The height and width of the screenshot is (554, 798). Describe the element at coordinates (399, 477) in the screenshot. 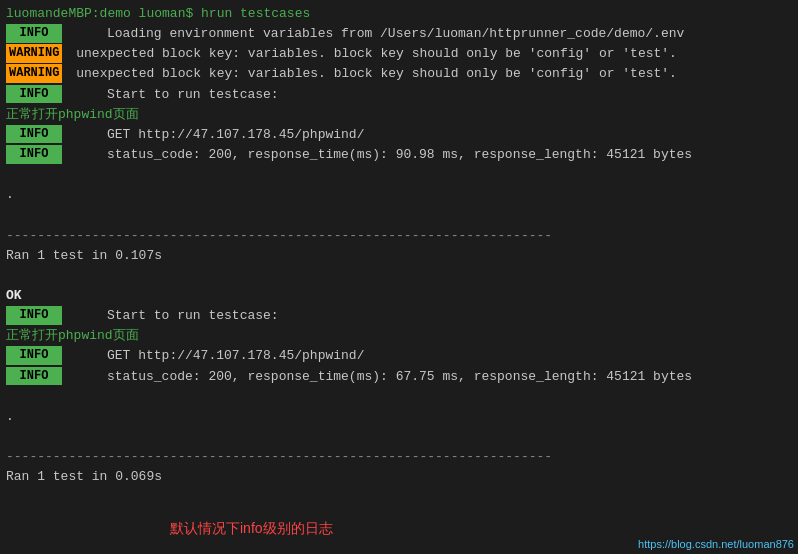

I see `ran-line: Ran 1 test in 0.069s` at that location.